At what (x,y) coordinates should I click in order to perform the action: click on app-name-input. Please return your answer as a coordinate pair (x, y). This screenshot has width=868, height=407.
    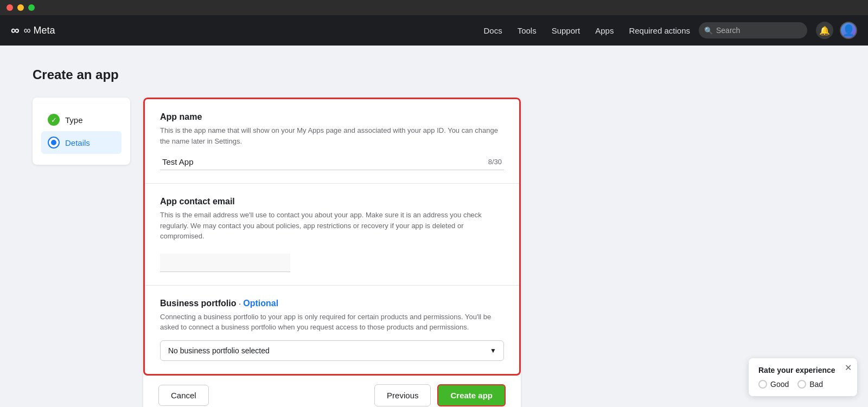
    Looking at the image, I should click on (326, 161).